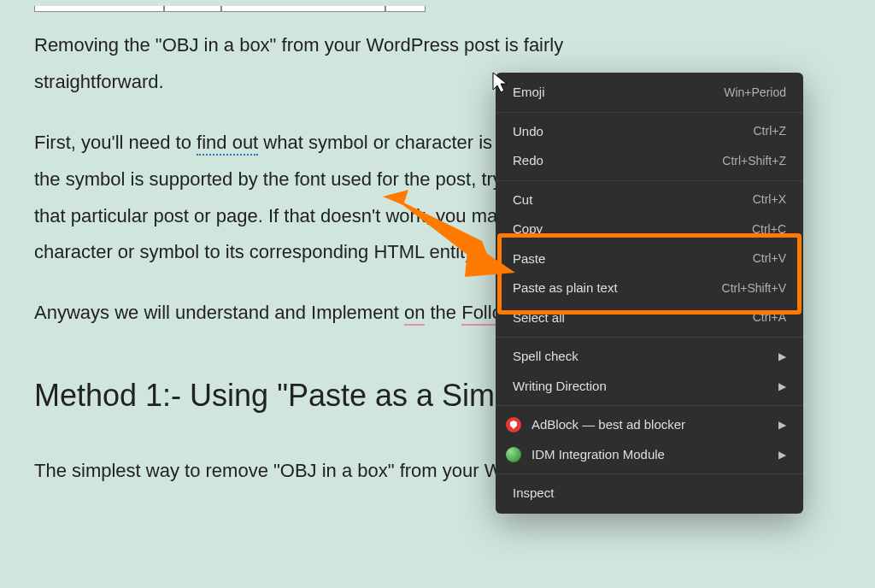 The height and width of the screenshot is (588, 875). I want to click on menu-item-label: Paste, so click(632, 260).